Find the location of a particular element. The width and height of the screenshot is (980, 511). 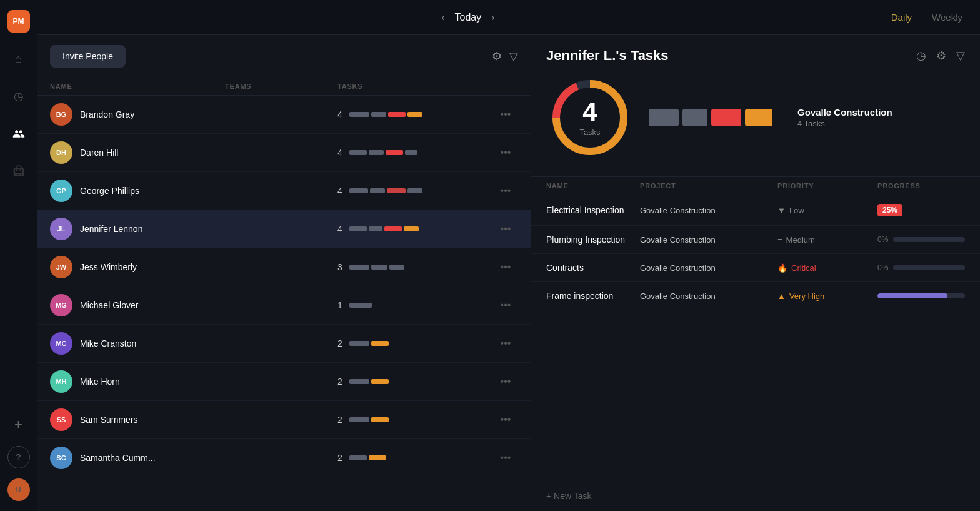

avatar: MH is located at coordinates (61, 382).